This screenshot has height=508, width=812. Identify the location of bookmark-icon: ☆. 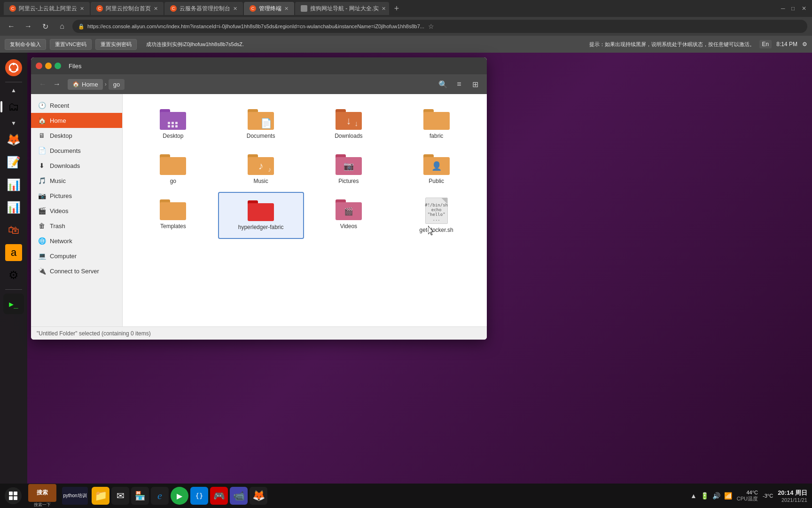
(431, 26).